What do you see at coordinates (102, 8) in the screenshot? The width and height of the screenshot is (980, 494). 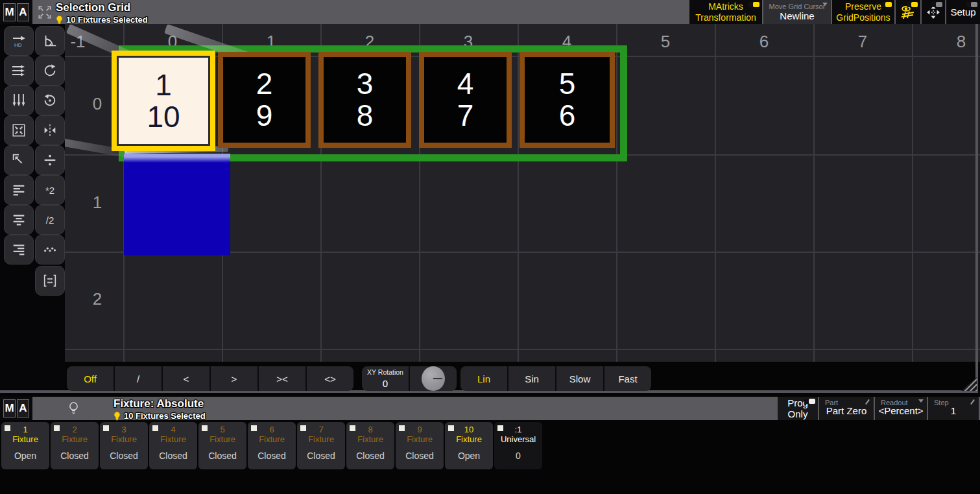 I see `window-title: Selection Grid` at bounding box center [102, 8].